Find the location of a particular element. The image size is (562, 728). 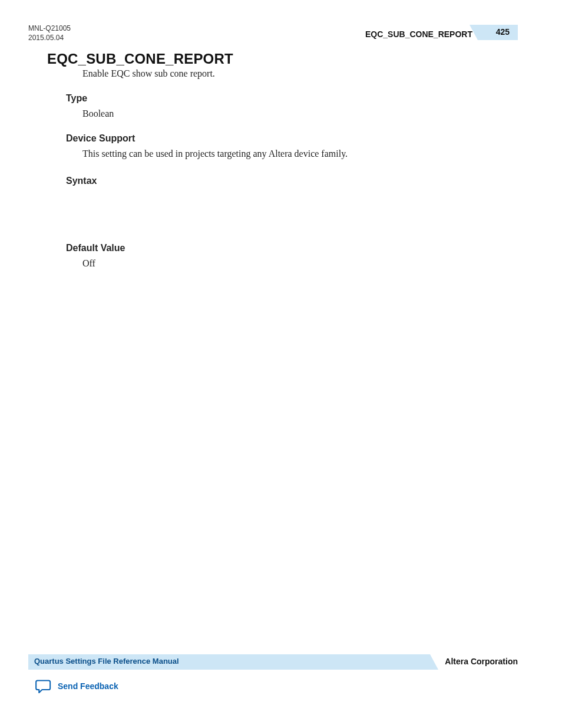

header-left: MNL-Q21005 2015.05.04 is located at coordinates (49, 33).